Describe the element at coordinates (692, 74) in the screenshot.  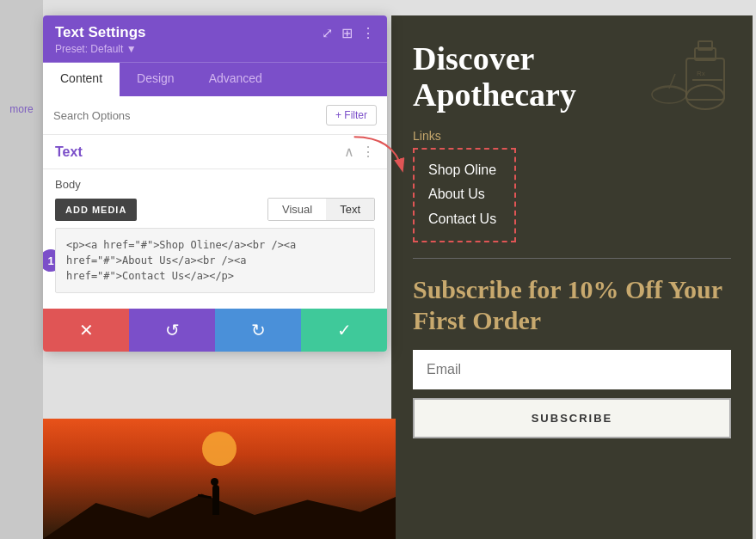
I see `bottle-illustration: Rx` at that location.